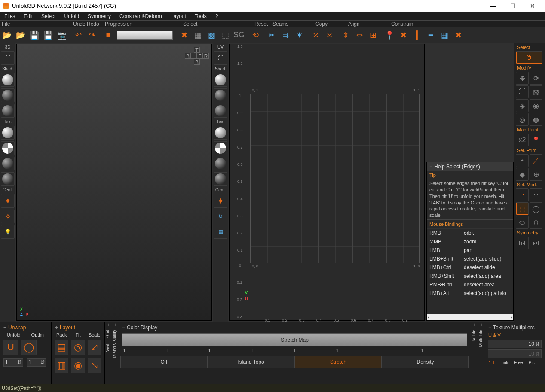  Describe the element at coordinates (522, 106) in the screenshot. I see `warp1-icon: ◈` at that location.